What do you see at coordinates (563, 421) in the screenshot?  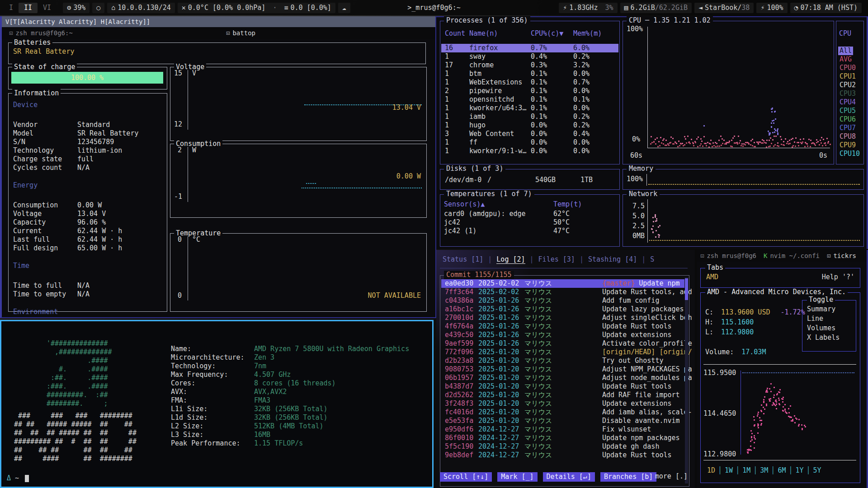 I see `commit-row: e5e53fa2025-01-20マリウスDisable avante.nvim` at bounding box center [563, 421].